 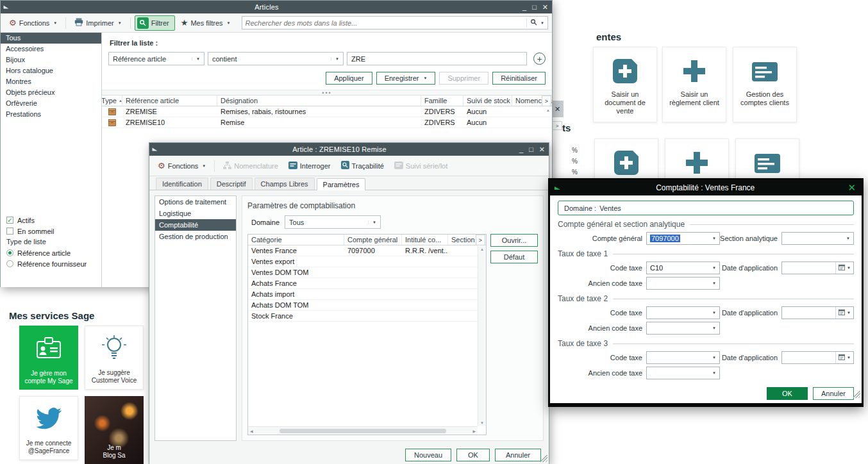 I want to click on scroll-up-button: ▲, so click(x=548, y=110).